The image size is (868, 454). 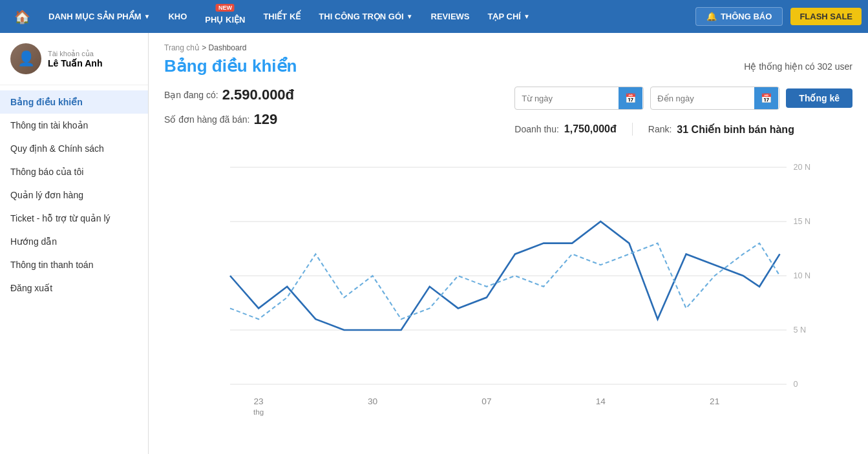 What do you see at coordinates (22, 17) in the screenshot?
I see `home-button: 🏠` at bounding box center [22, 17].